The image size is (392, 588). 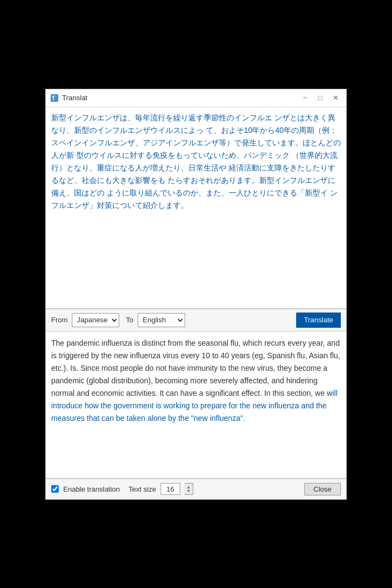 What do you see at coordinates (54, 98) in the screenshot?
I see `app-icon: T` at bounding box center [54, 98].